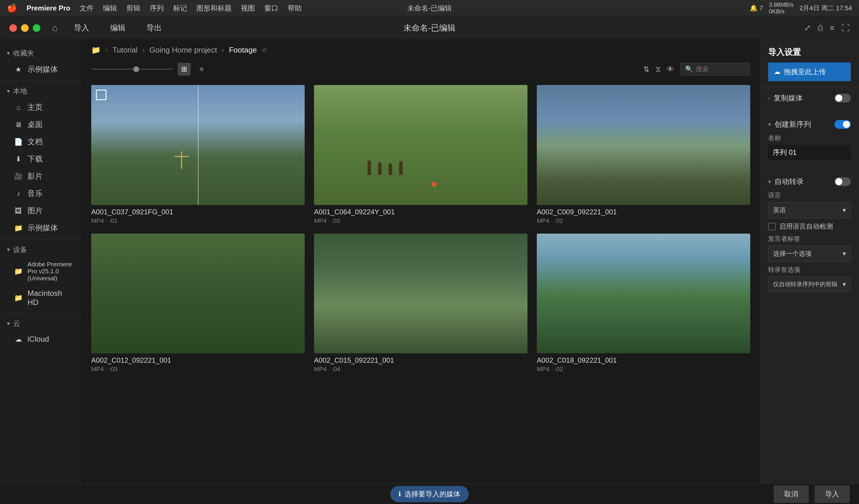  I want to click on thumb-image, so click(198, 145).